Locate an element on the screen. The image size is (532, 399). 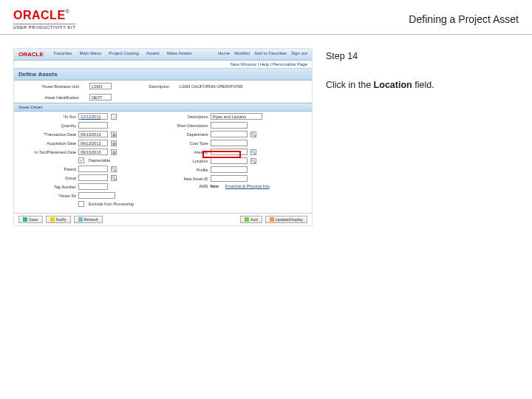
assetid-label: Asset Identification is located at coordinates (50, 98).